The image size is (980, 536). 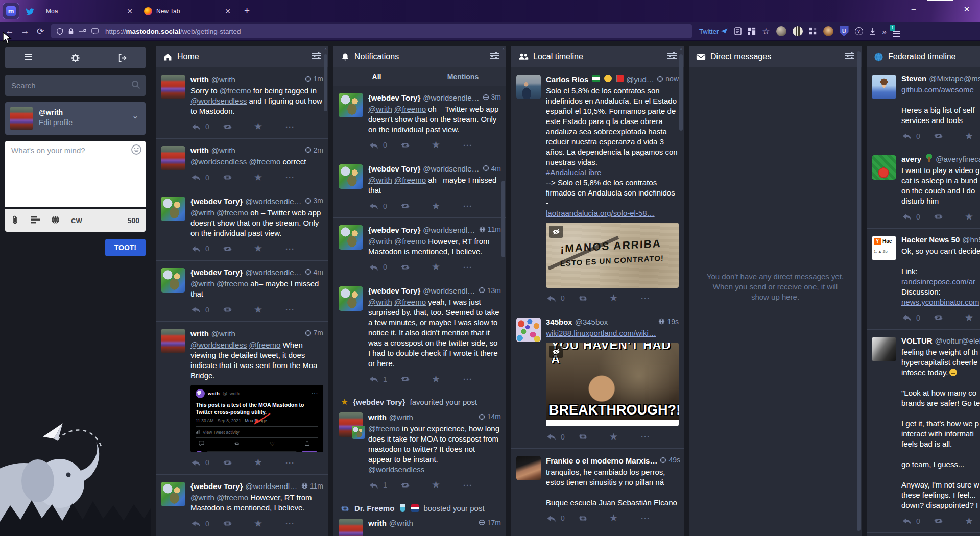 What do you see at coordinates (136, 151) in the screenshot?
I see `emoji-picker-icon` at bounding box center [136, 151].